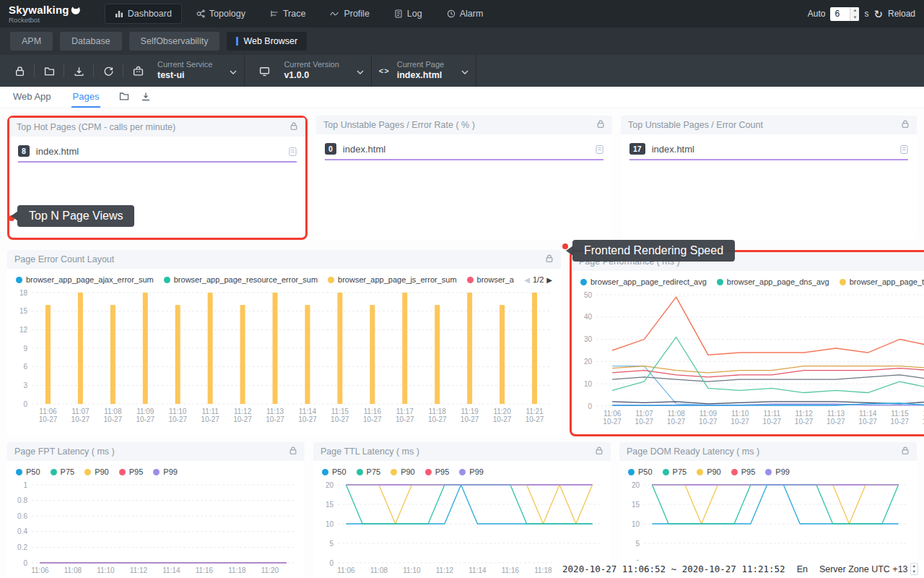 The height and width of the screenshot is (578, 924). Describe the element at coordinates (45, 14) in the screenshot. I see `logo: Skywalking Rocketbot` at that location.